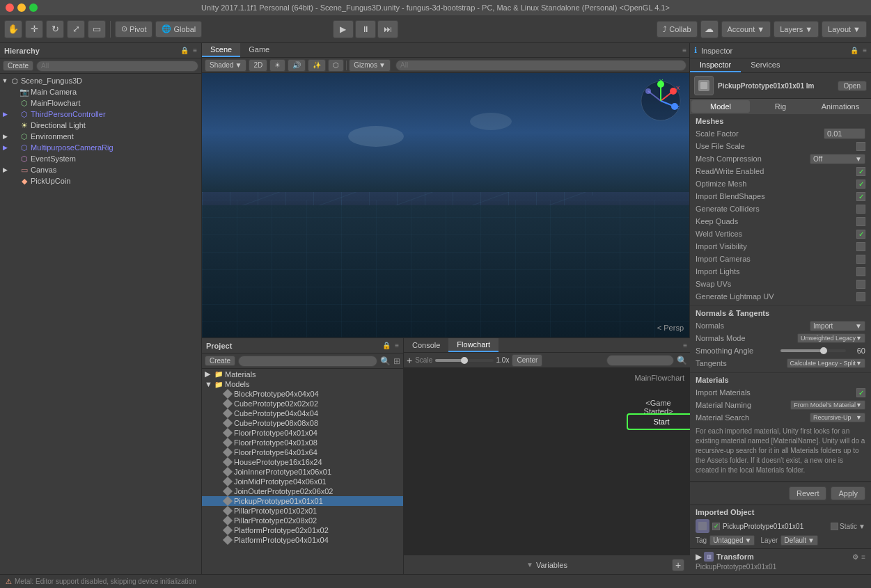  Describe the element at coordinates (861, 221) in the screenshot. I see `keep-quads-checkbox` at that location.